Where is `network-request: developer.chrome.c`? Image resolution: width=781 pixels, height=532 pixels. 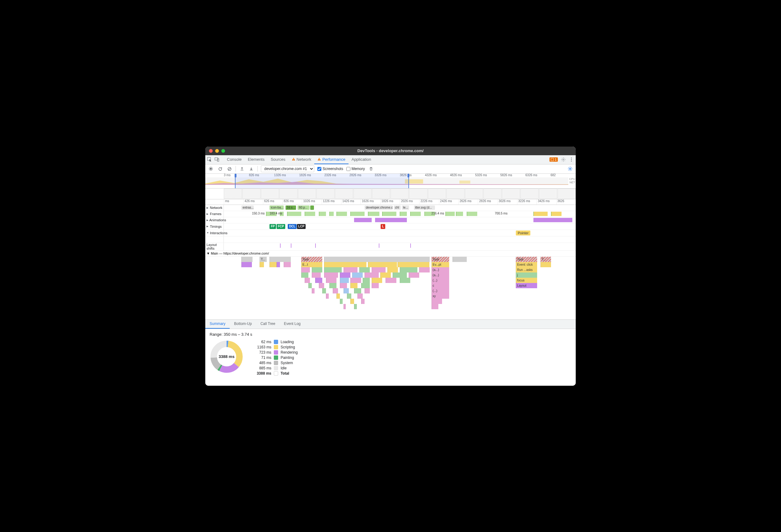 network-request: developer.chrome.c is located at coordinates (378, 208).